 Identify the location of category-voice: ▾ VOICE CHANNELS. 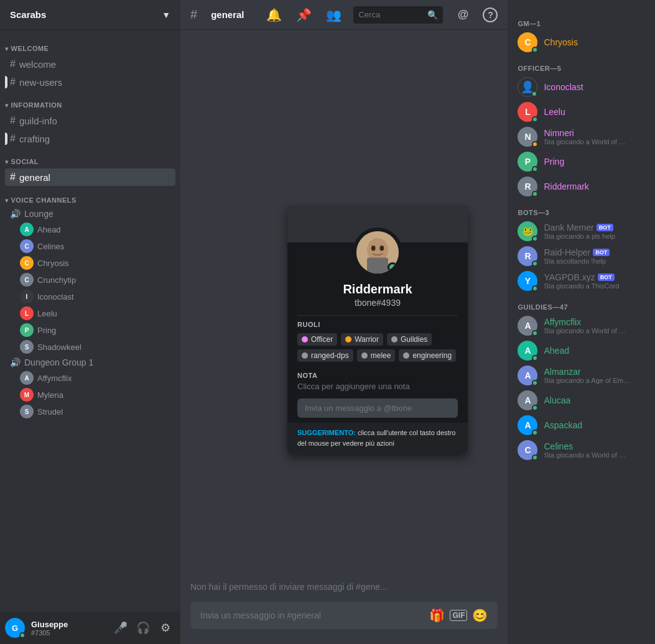
(90, 196).